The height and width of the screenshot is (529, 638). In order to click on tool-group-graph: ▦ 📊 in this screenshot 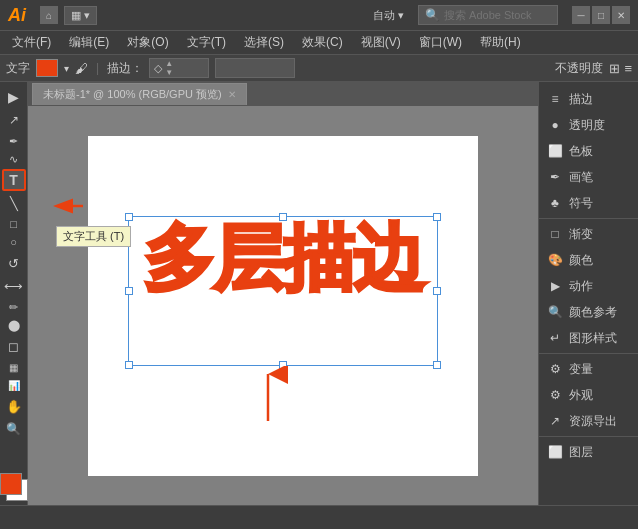, I will do `click(14, 376)`.